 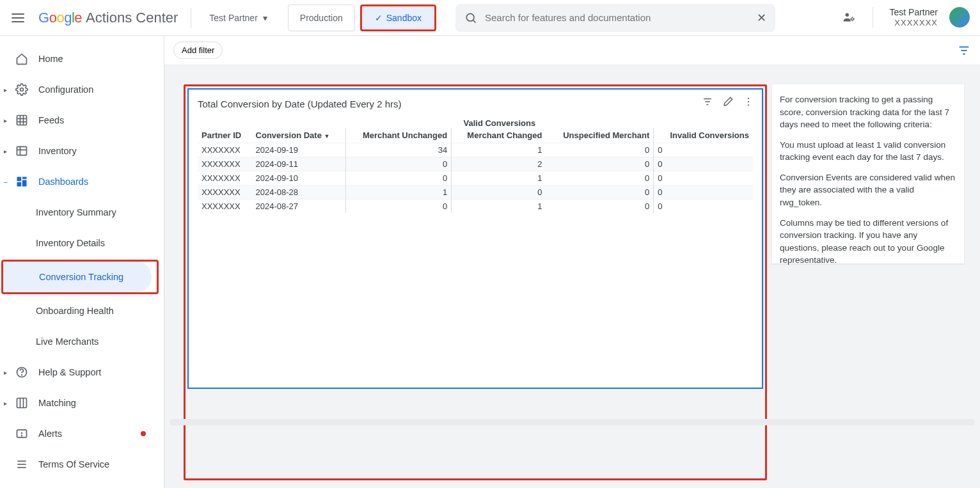 What do you see at coordinates (913, 23) in the screenshot?
I see `account-id: XXXXXXX` at bounding box center [913, 23].